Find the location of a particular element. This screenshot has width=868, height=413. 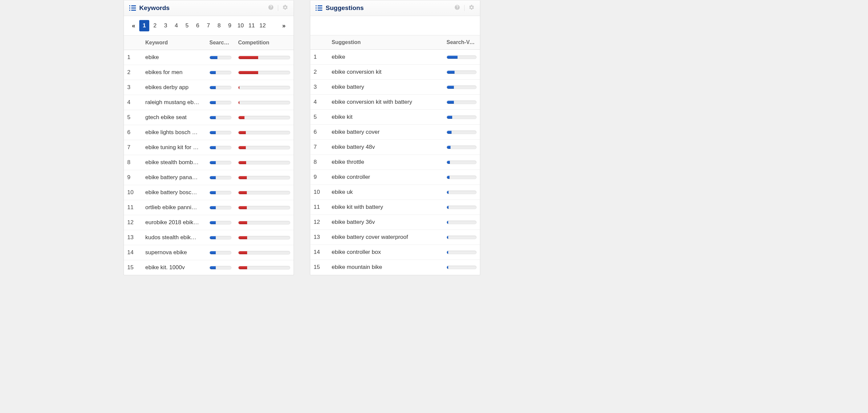

table-row: 4ebike conversion kit with battery is located at coordinates (395, 102).